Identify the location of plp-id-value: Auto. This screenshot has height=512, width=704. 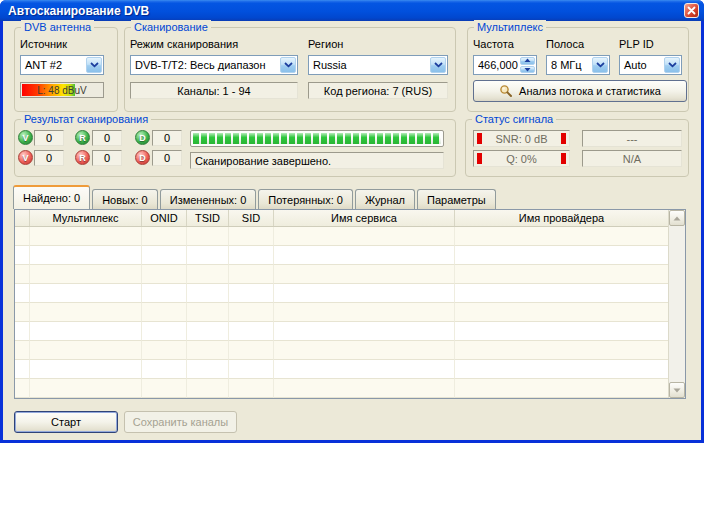
(642, 65).